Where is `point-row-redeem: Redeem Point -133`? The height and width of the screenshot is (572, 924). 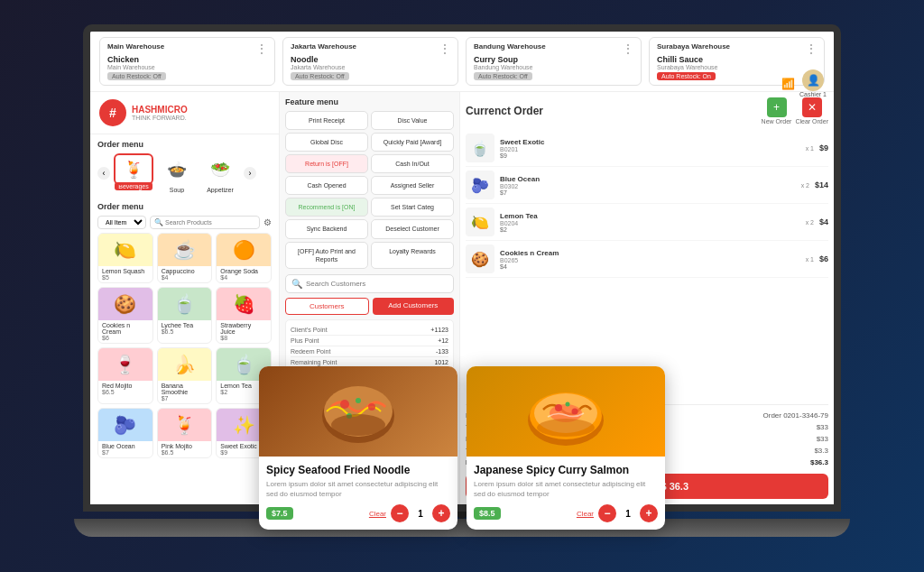 point-row-redeem: Redeem Point -133 is located at coordinates (370, 352).